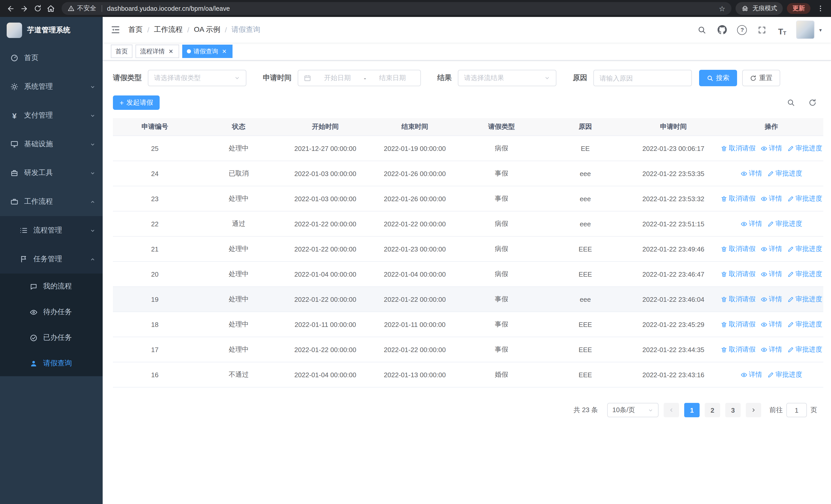 This screenshot has width=831, height=504. I want to click on chevron-down-icon, so click(92, 231).